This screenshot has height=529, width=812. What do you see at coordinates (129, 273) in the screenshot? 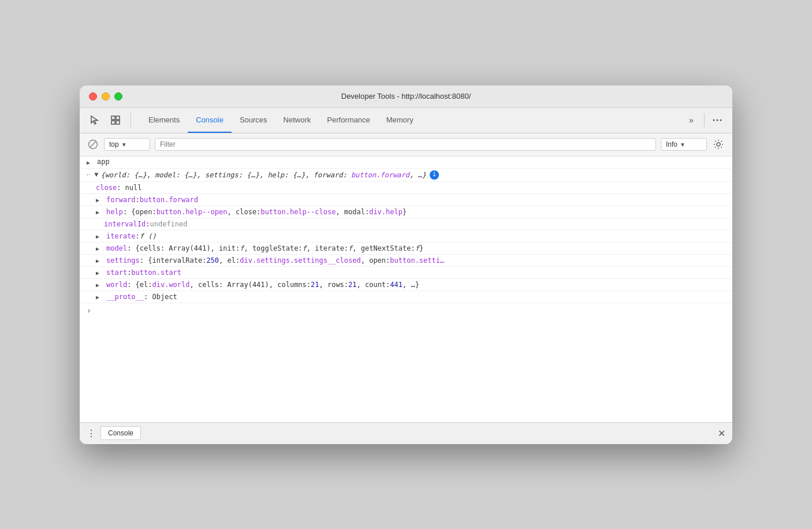
I see `prop-start-colon: :` at bounding box center [129, 273].